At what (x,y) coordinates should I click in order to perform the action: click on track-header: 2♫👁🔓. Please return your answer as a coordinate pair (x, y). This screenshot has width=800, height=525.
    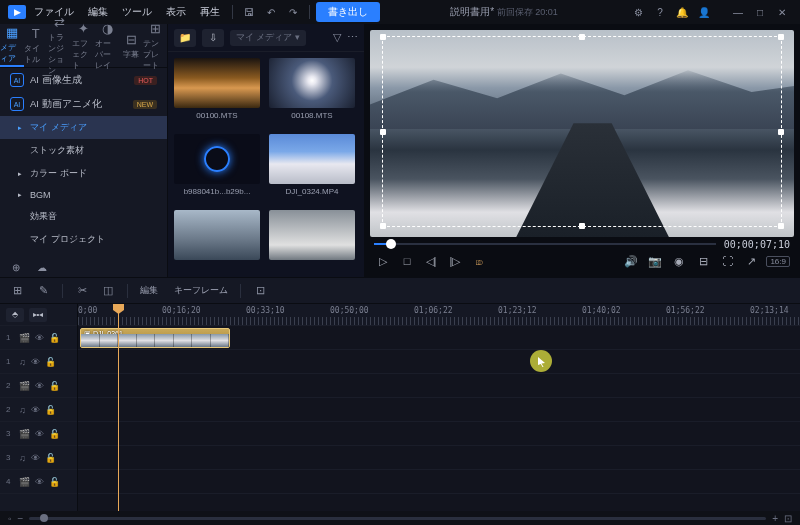
    Looking at the image, I should click on (38, 410).